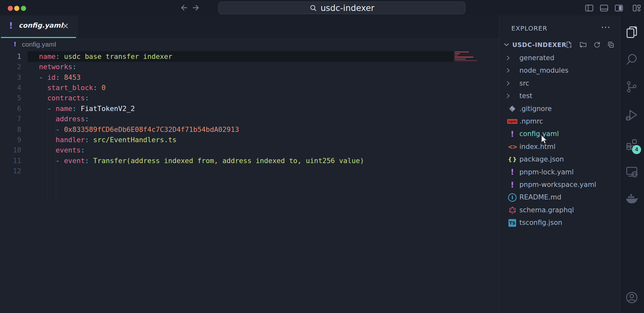  Describe the element at coordinates (529, 28) in the screenshot. I see `explorer-title: EXPLORER` at that location.